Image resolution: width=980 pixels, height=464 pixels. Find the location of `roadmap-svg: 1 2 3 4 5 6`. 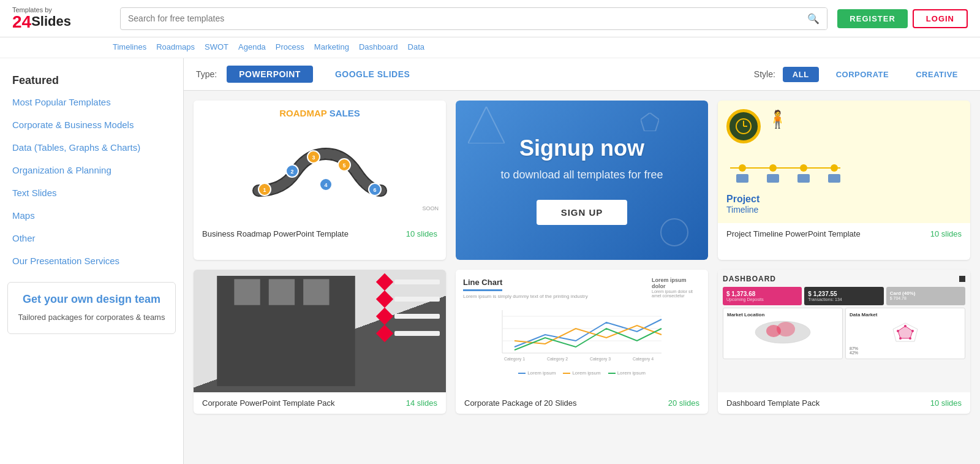

roadmap-svg: 1 2 3 4 5 6 is located at coordinates (320, 163).